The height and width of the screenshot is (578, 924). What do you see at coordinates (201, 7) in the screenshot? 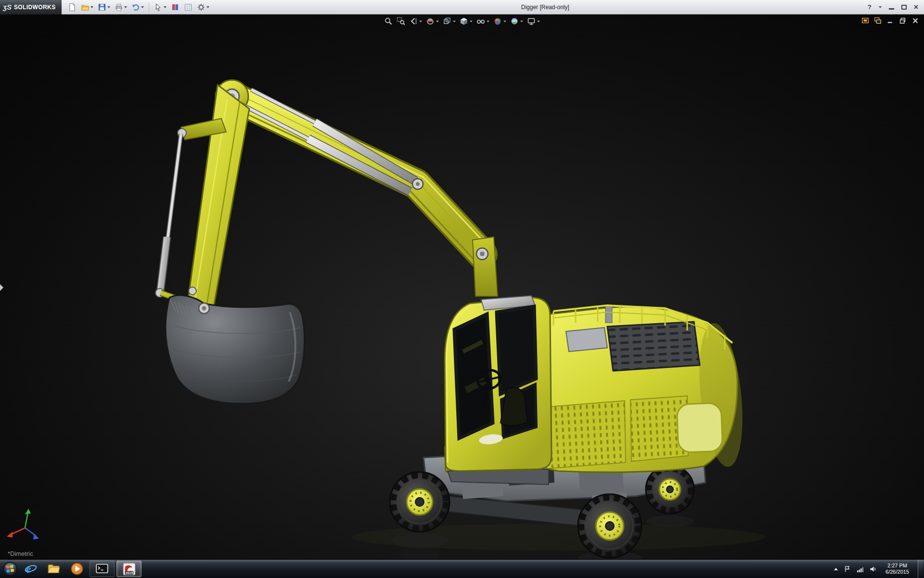
I see `options-gear-icon` at bounding box center [201, 7].